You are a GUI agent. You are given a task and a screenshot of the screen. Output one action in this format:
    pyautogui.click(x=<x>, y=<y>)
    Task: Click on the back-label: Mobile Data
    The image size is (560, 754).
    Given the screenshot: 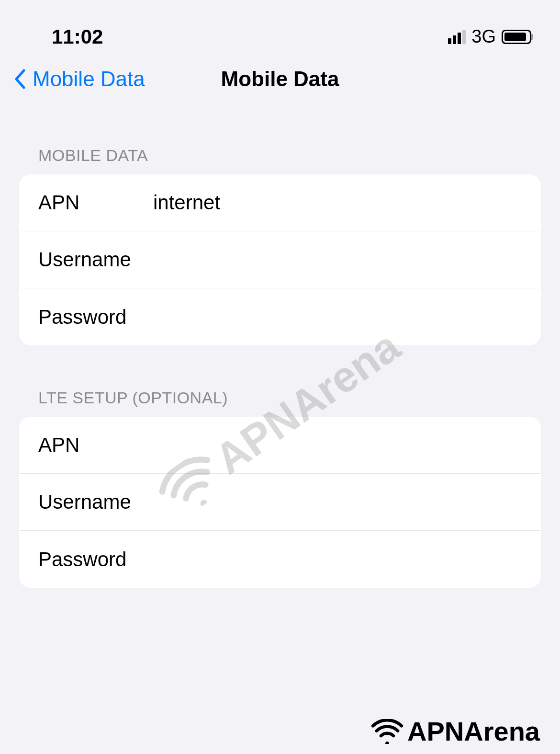 What is the action you would take?
    pyautogui.click(x=89, y=79)
    